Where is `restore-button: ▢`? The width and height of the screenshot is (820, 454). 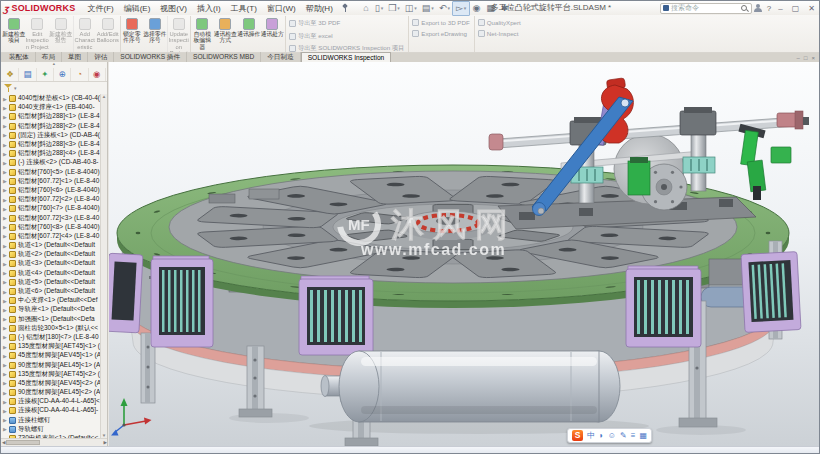 restore-button: ▢ is located at coordinates (796, 8).